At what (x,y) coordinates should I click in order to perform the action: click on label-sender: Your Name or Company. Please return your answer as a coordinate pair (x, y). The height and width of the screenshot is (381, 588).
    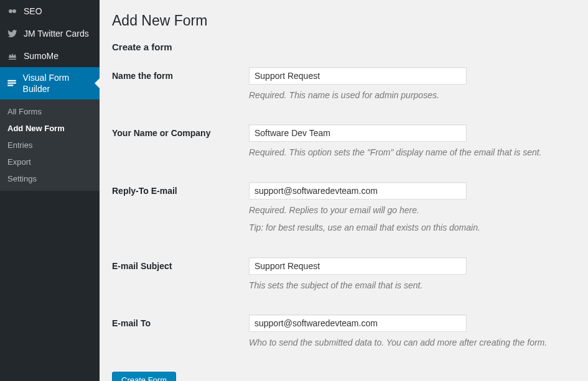
    Looking at the image, I should click on (180, 131).